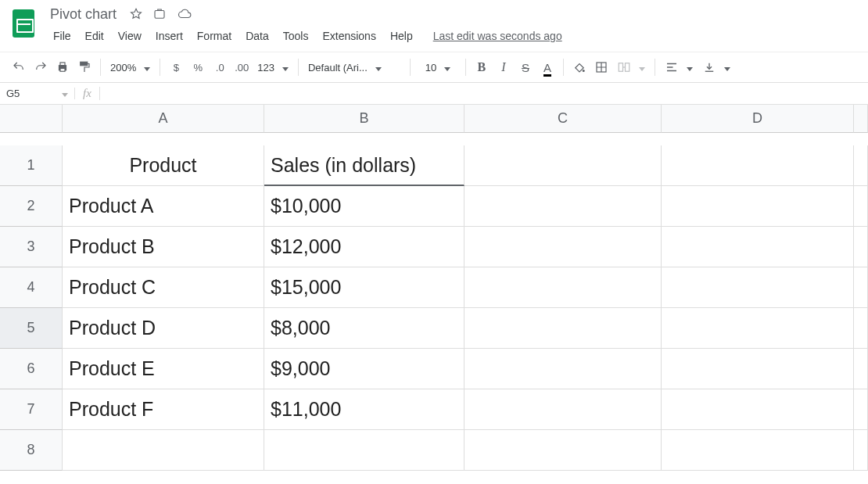 The width and height of the screenshot is (868, 484). Describe the element at coordinates (631, 67) in the screenshot. I see `merge-cells-button` at that location.